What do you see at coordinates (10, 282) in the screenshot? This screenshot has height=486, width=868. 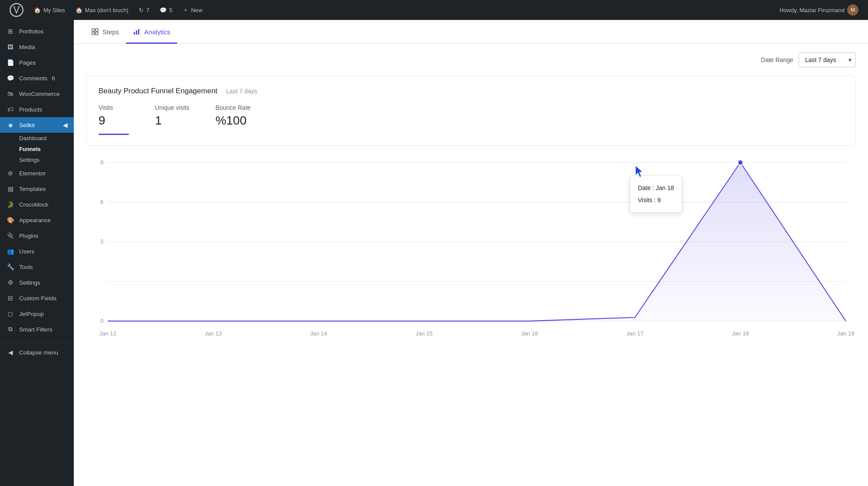 I see `gear-icon: ⚙` at bounding box center [10, 282].